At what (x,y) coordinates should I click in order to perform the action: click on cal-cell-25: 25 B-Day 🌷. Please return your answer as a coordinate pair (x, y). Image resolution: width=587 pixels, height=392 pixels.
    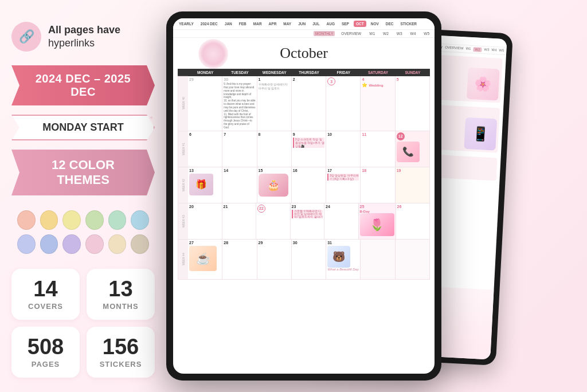
    Looking at the image, I should click on (377, 221).